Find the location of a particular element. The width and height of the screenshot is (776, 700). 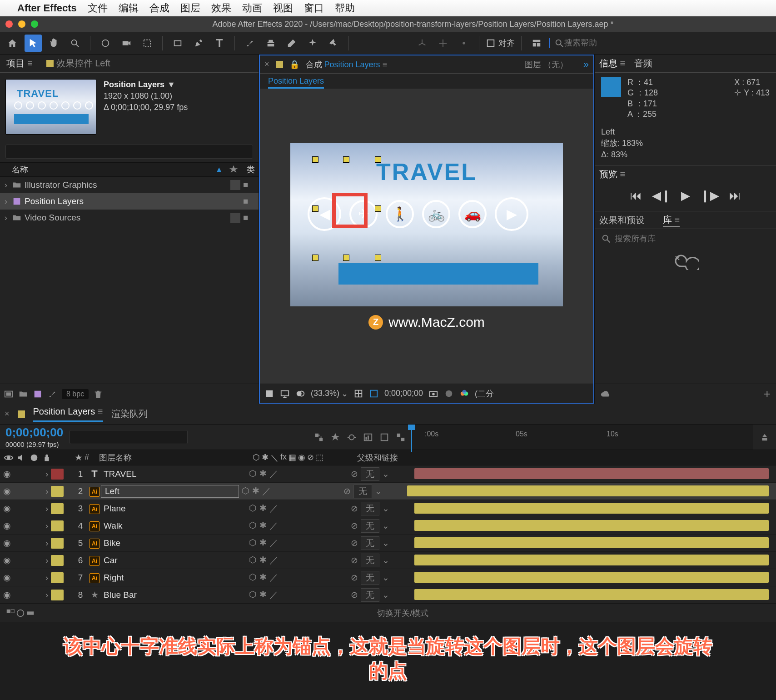

selection-tool-icon is located at coordinates (33, 43).